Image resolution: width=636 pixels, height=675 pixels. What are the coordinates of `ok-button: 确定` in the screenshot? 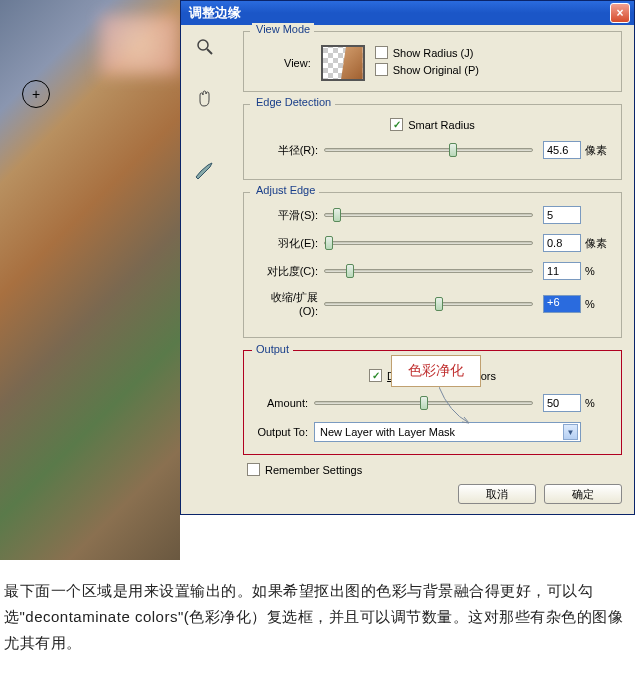 It's located at (583, 494).